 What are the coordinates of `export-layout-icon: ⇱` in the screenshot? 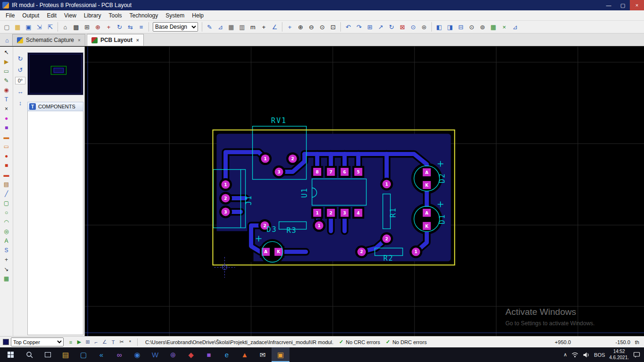 It's located at (50, 27).